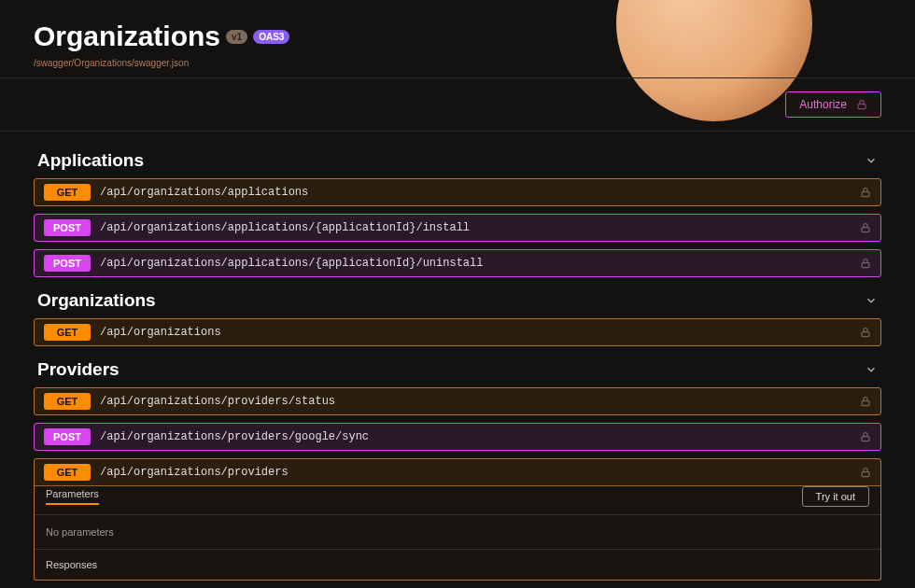  I want to click on tag-name: Providers, so click(78, 370).